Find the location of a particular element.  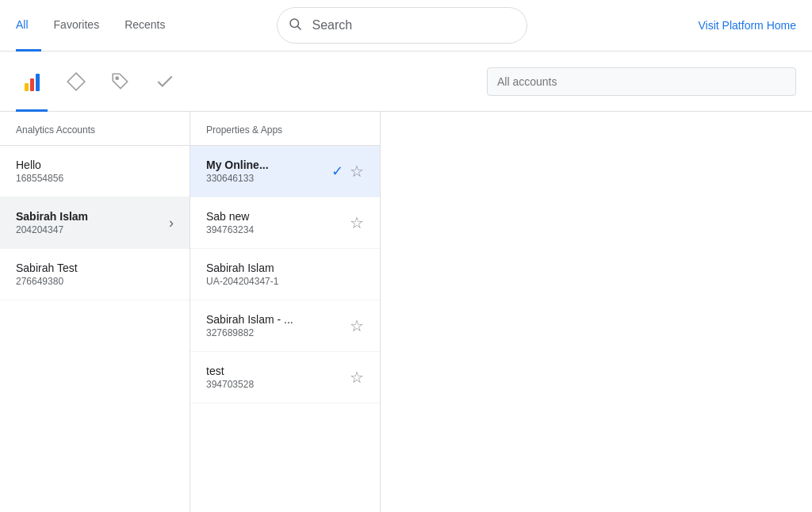

top-nav: All Favorites Recents Visit Platform Hom… is located at coordinates (406, 25).